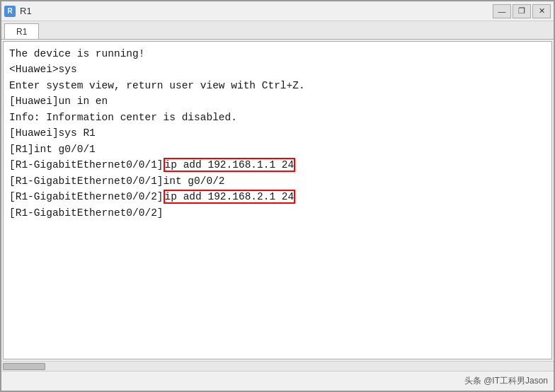 This screenshot has height=392, width=555. Describe the element at coordinates (278, 133) in the screenshot. I see `terminal-line: [Huawei]sys R1` at that location.